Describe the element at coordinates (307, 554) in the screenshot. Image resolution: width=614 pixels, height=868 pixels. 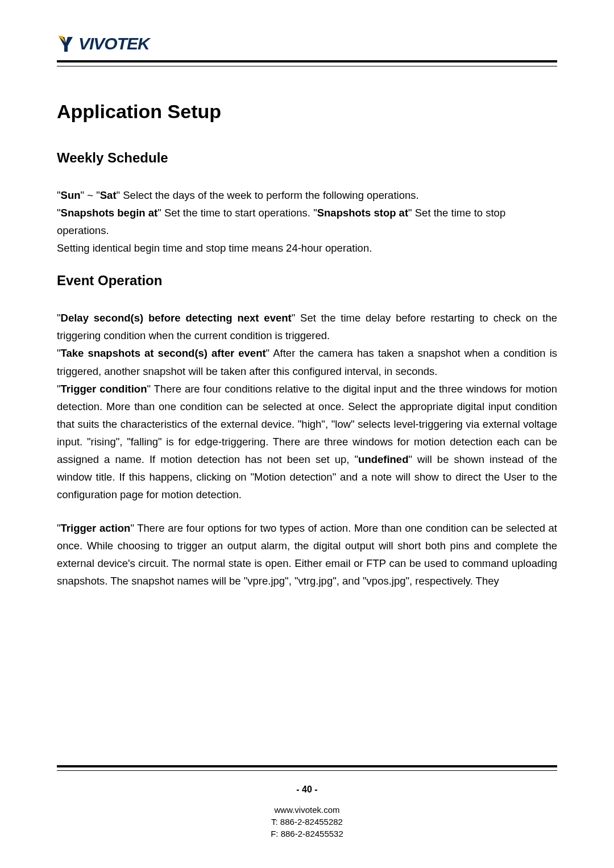
I see `text: " There are four options for two types o…` at that location.